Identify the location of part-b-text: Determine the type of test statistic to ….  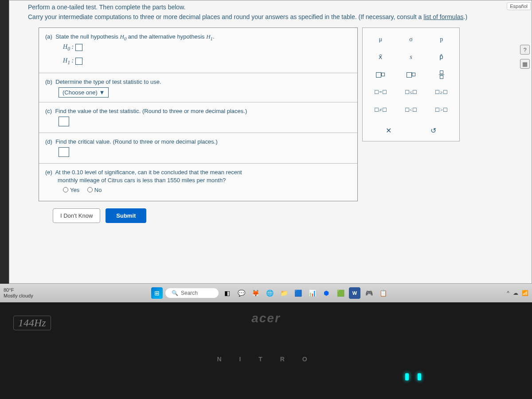
(108, 82).